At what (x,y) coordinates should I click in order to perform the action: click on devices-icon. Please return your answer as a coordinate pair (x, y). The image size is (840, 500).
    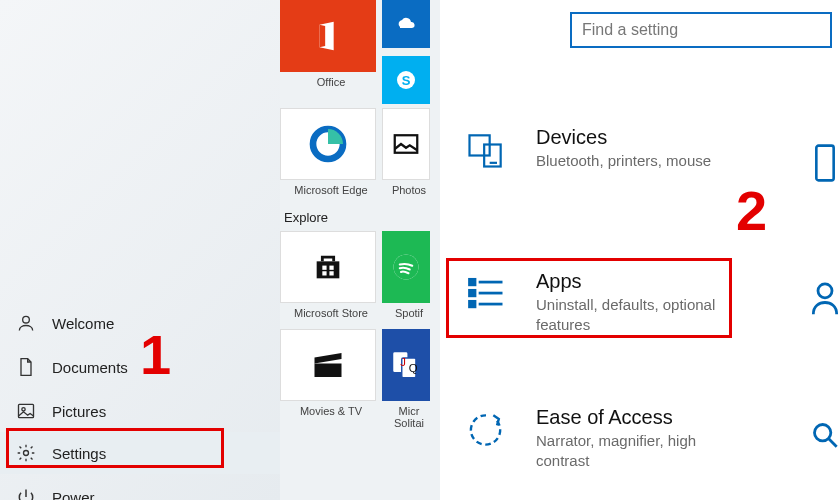
    Looking at the image, I should click on (486, 150).